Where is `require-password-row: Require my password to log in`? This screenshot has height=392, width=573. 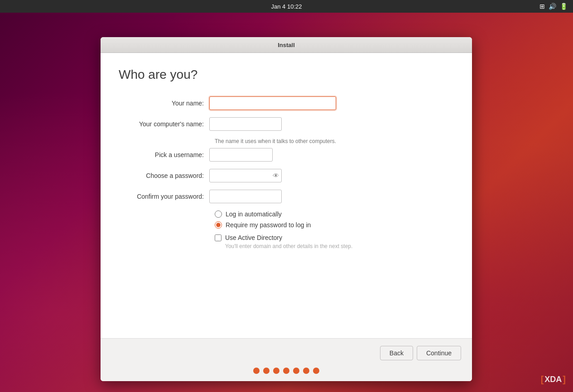
require-password-row: Require my password to log in is located at coordinates (334, 225).